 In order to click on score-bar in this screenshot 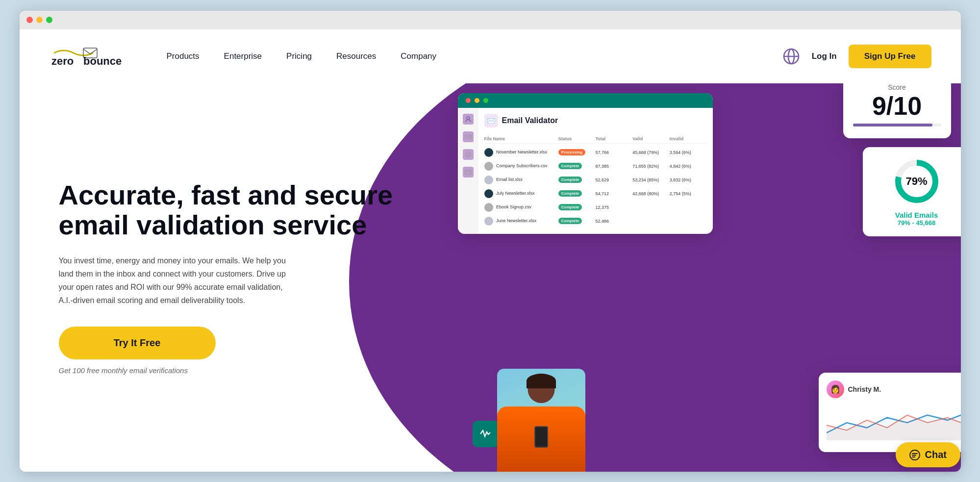, I will do `click(897, 125)`.